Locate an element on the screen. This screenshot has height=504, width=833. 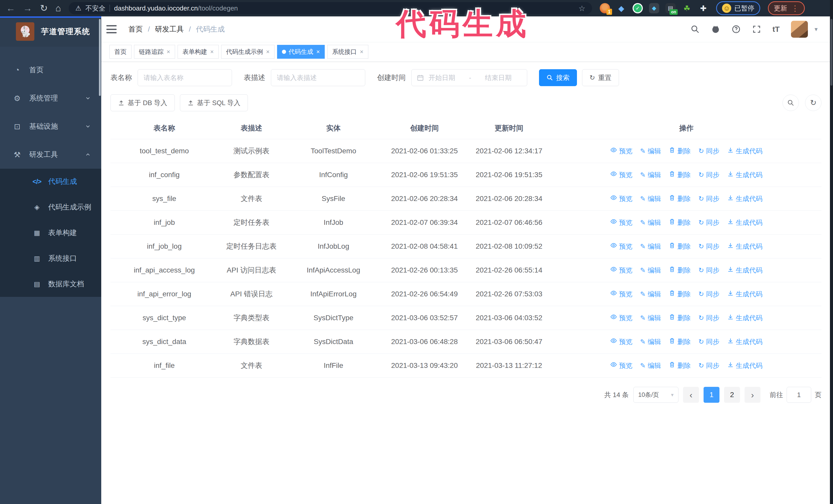
home-icon: ⌂ is located at coordinates (58, 8).